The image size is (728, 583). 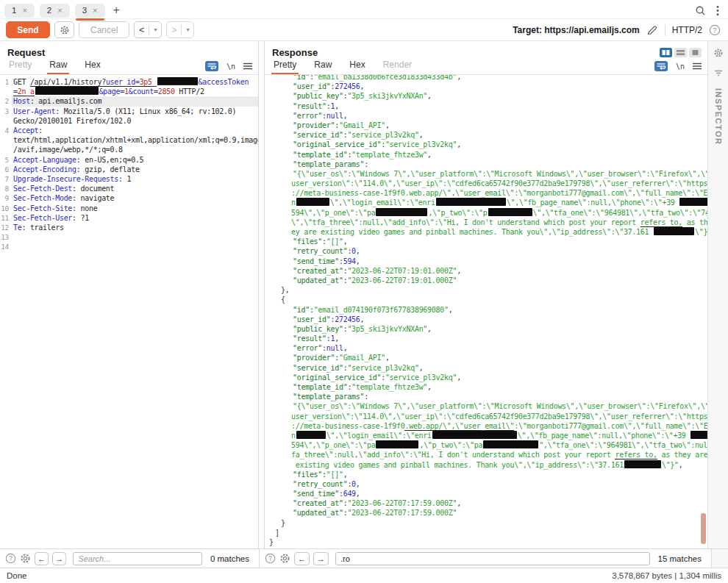 What do you see at coordinates (387, 329) in the screenshot?
I see `code-segment: "3p5_ski3jkvYxNXAn"` at bounding box center [387, 329].